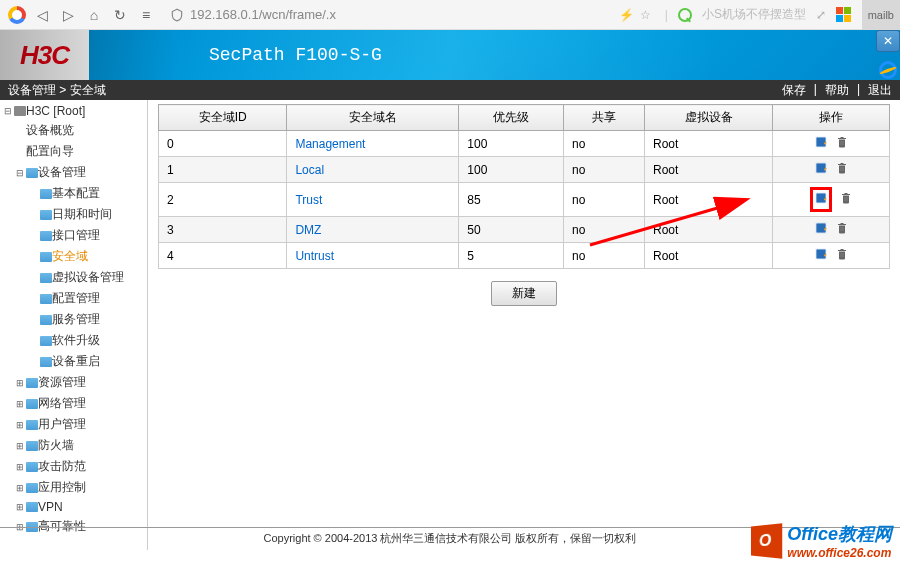  What do you see at coordinates (74, 424) in the screenshot?
I see `tree-node-用户管理: ⊞用户管理` at bounding box center [74, 424].